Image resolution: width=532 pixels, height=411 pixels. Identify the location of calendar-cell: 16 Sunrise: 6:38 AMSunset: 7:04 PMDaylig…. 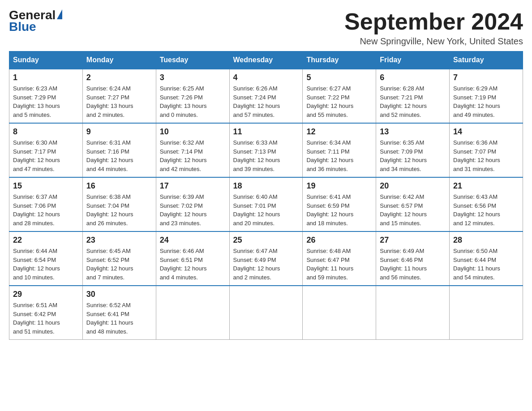
(119, 204).